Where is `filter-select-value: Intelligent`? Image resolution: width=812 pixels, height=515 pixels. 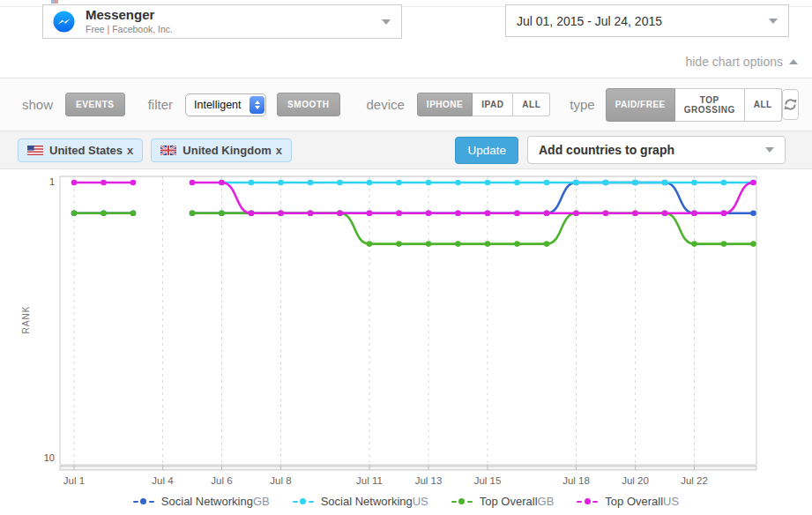
filter-select-value: Intelligent is located at coordinates (221, 105).